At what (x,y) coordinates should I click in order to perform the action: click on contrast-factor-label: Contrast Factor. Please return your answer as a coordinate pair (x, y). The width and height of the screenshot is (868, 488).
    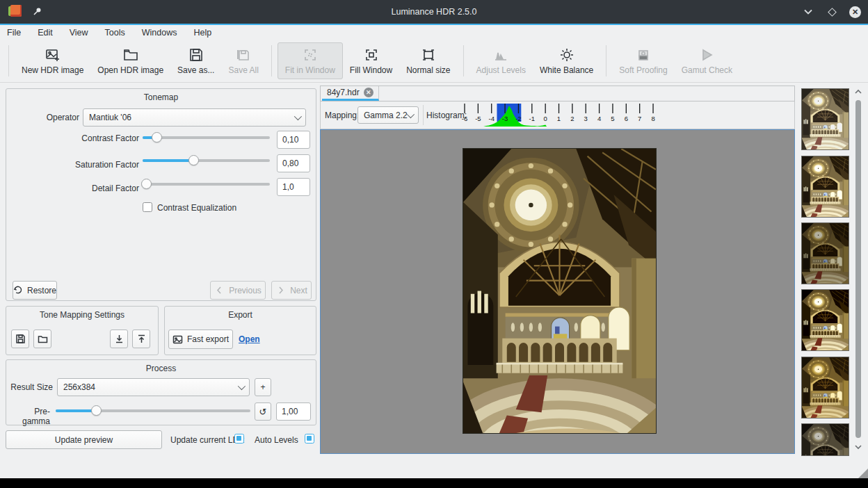
    Looking at the image, I should click on (90, 138).